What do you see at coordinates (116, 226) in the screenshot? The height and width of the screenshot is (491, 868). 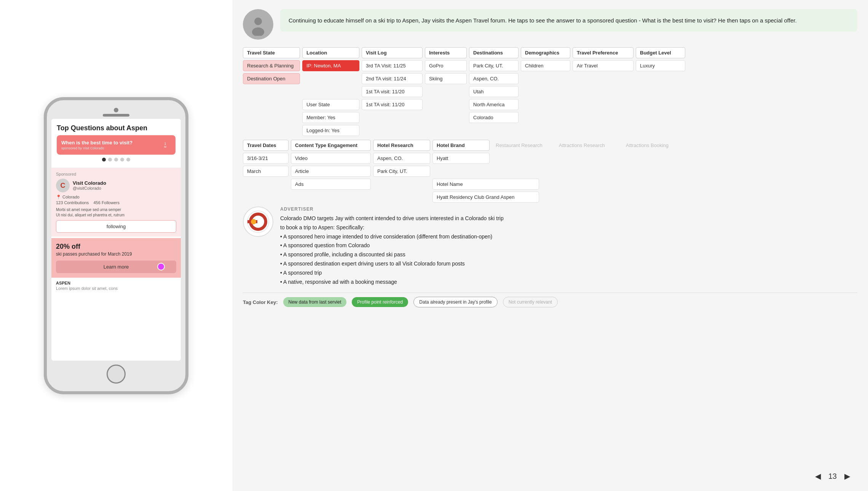 I see `follow-button: following` at bounding box center [116, 226].